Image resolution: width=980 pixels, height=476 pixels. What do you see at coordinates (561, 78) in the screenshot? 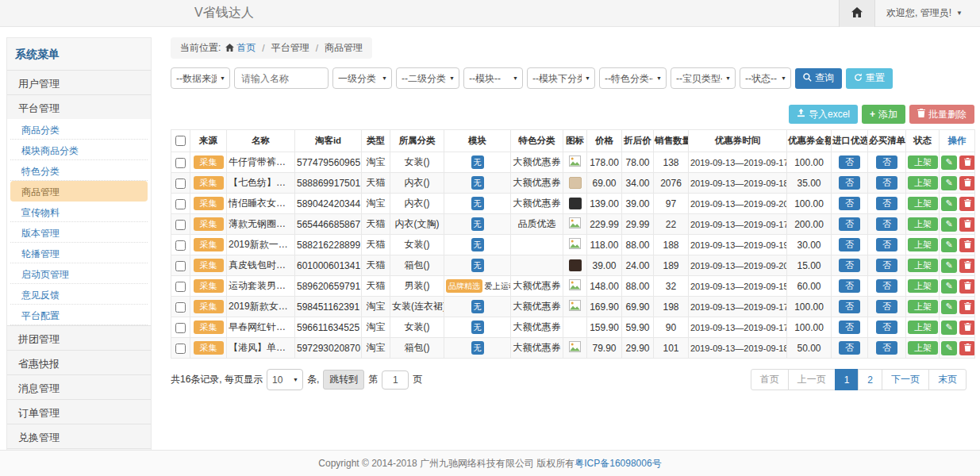
I see `filter-module-subcategory-select: --模块下分类--` at bounding box center [561, 78].